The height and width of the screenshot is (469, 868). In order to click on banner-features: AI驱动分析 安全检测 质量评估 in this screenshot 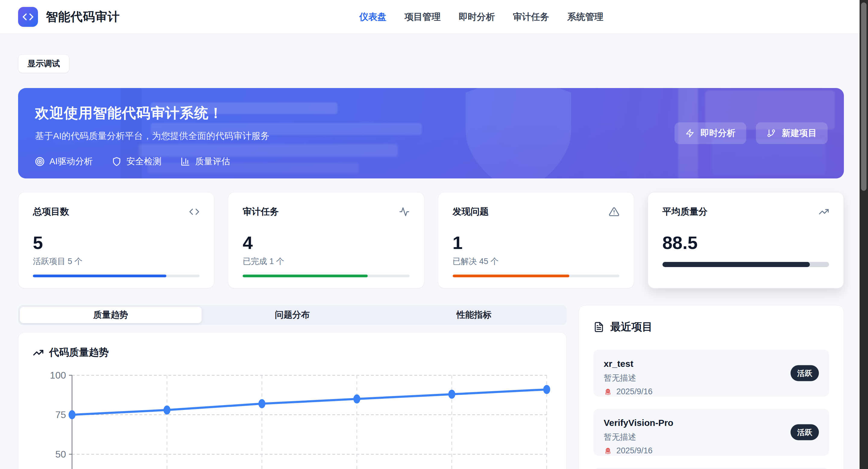, I will do `click(439, 162)`.